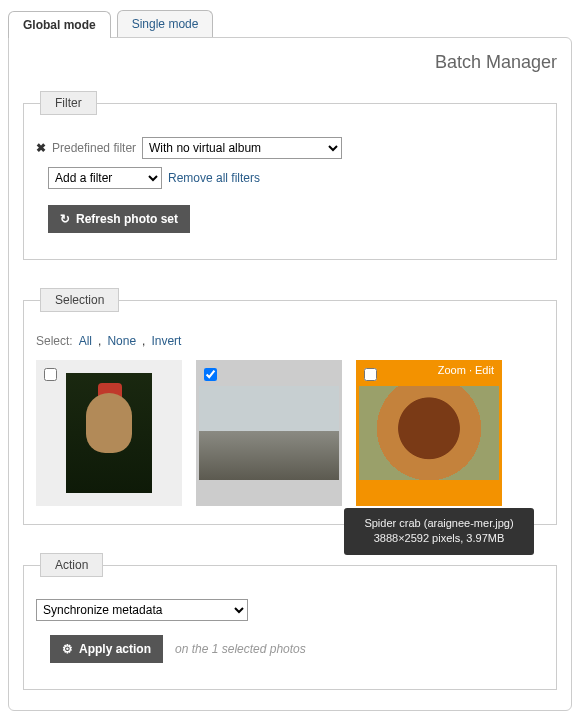 This screenshot has width=580, height=718. What do you see at coordinates (452, 370) in the screenshot?
I see `thumbnail-zoom-link: Zoom` at bounding box center [452, 370].